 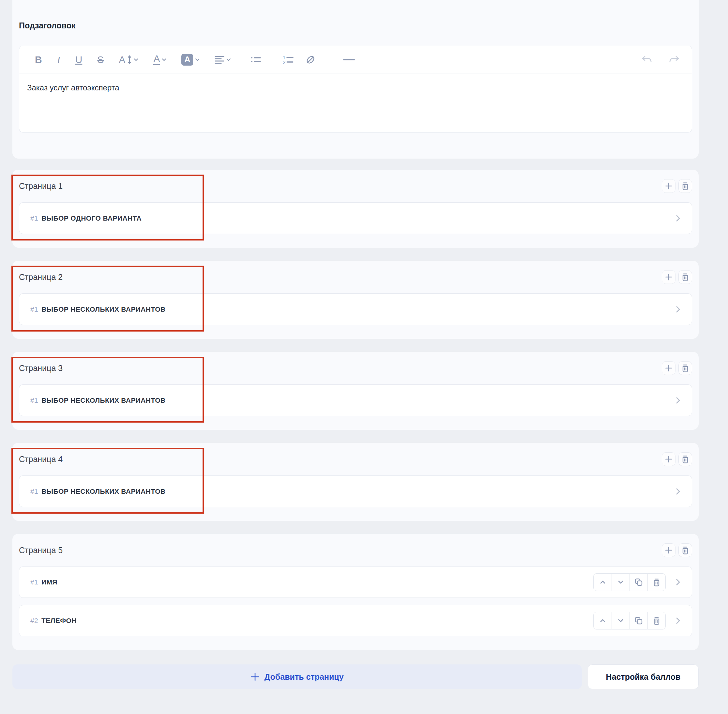 I want to click on add-page-label: Добавить страницу, so click(x=304, y=677).